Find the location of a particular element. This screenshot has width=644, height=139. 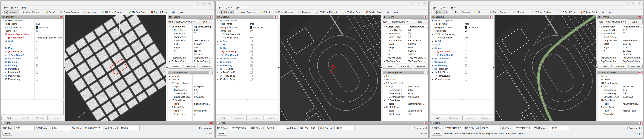

view-row-target-frame: Target Frame<Fixed Frame> is located at coordinates (190, 41).